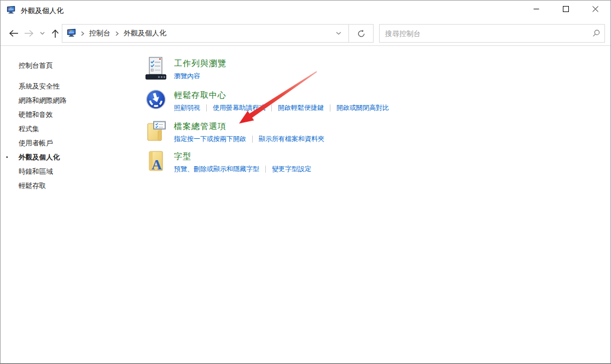  What do you see at coordinates (156, 68) in the screenshot?
I see `taskbar-checklist-icon` at bounding box center [156, 68].